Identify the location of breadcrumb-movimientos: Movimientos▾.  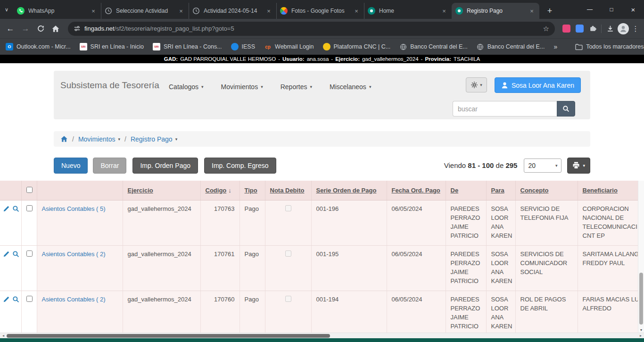
(99, 139).